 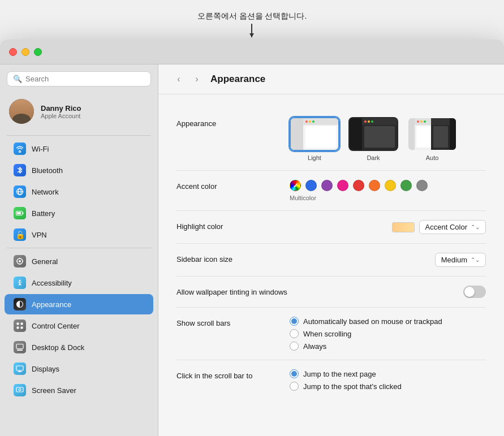 I want to click on toggle-knob, so click(x=469, y=292).